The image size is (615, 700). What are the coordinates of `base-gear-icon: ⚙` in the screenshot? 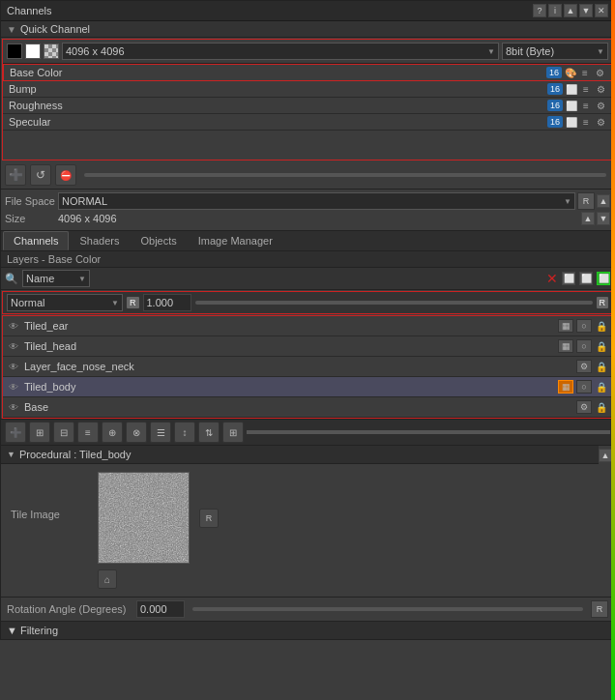 It's located at (584, 407).